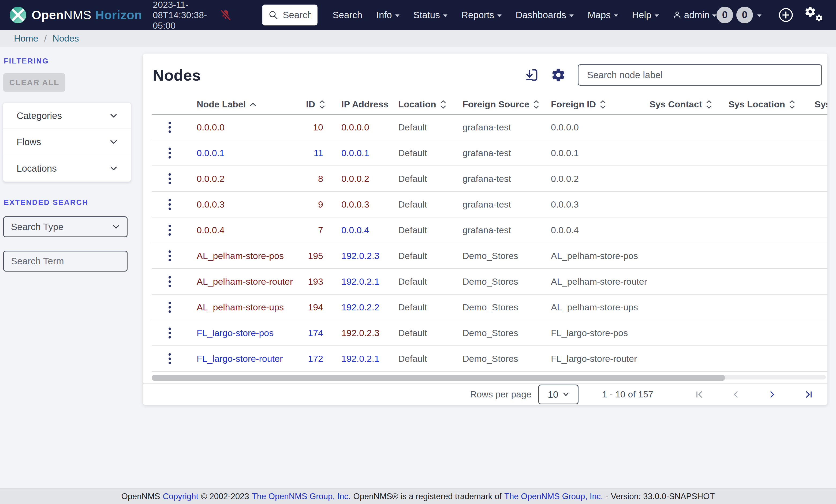  Describe the element at coordinates (482, 15) in the screenshot. I see `menu-item-reports: Reports` at that location.